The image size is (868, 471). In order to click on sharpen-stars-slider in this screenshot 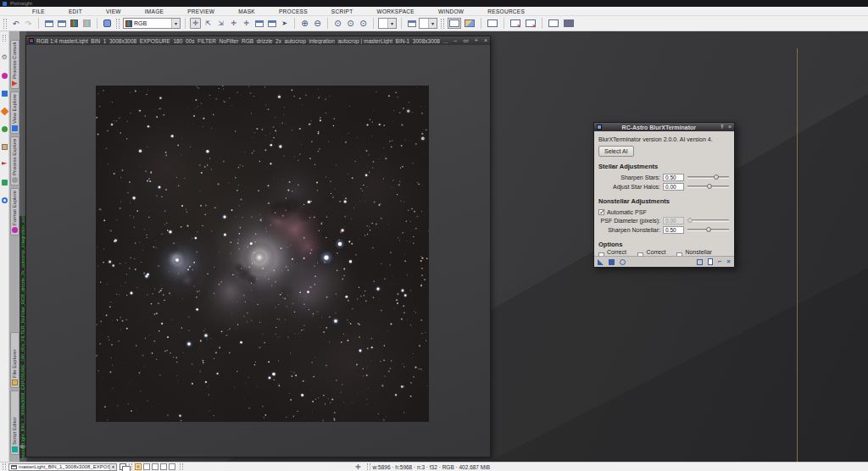, I will do `click(709, 178)`.